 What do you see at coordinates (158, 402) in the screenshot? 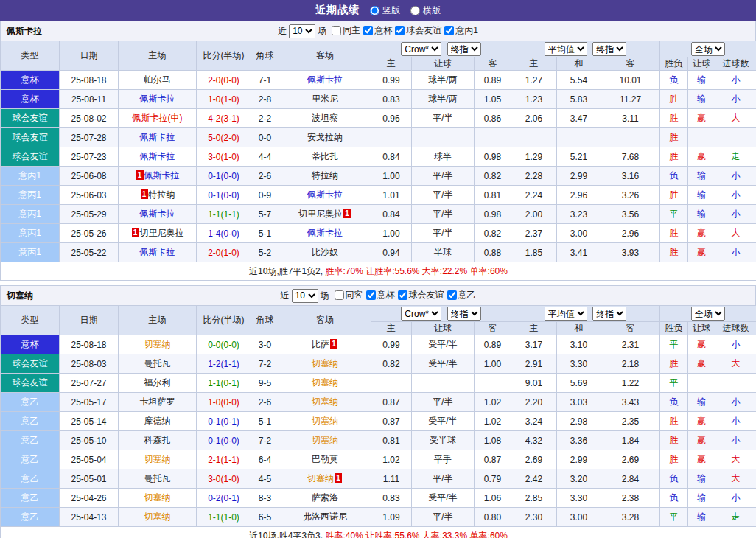
I see `team-link: 卡坦萨罗` at bounding box center [158, 402].